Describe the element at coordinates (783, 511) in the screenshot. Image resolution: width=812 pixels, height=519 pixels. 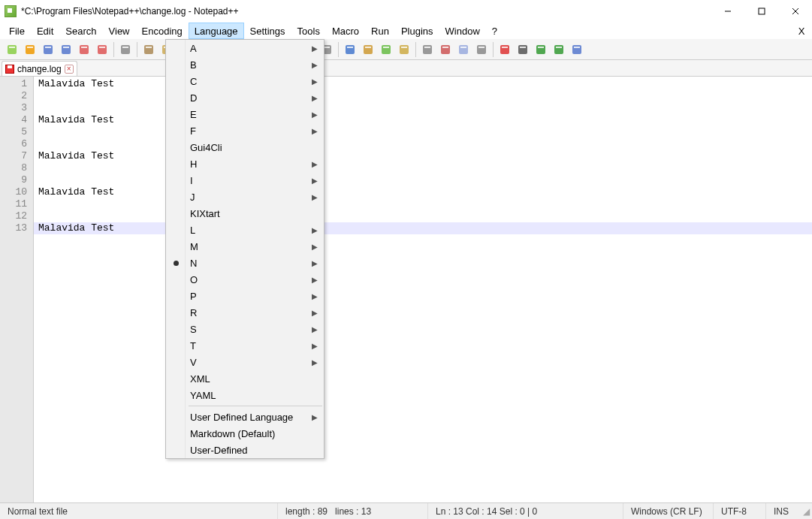
I see `status-insert-mode: INS` at that location.